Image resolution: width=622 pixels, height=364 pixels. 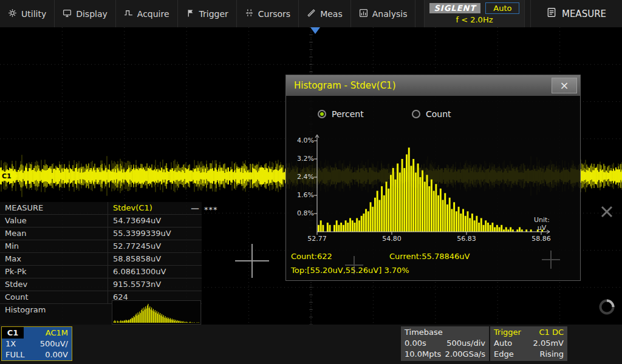 What do you see at coordinates (92, 14) in the screenshot?
I see `menu-label: Display` at bounding box center [92, 14].